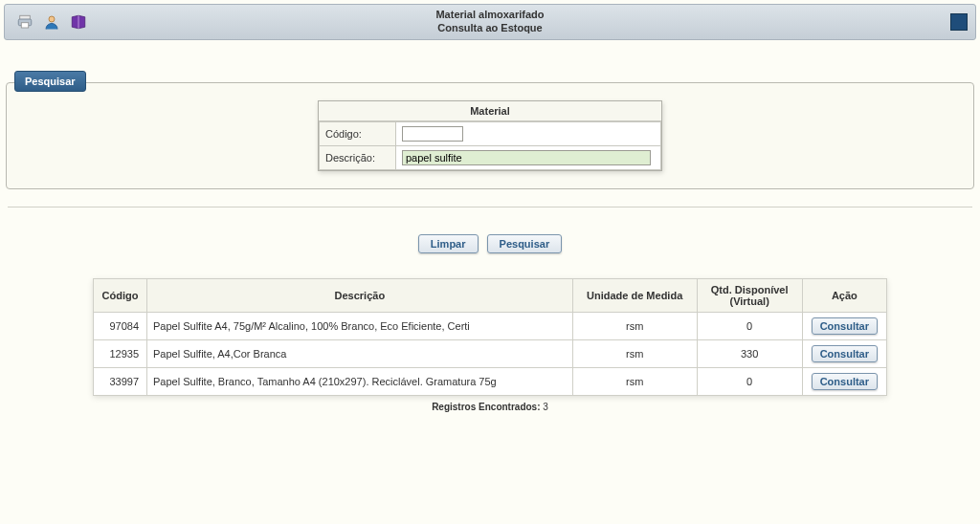 This screenshot has width=980, height=524. I want to click on descricao-input, so click(526, 158).